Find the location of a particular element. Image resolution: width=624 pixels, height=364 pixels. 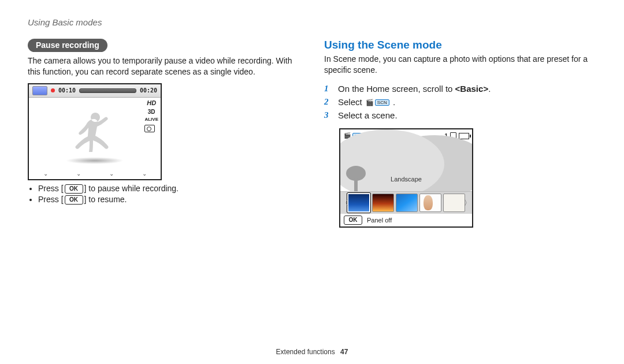

bullet-resume: Press [OK] to resume. is located at coordinates (169, 200).